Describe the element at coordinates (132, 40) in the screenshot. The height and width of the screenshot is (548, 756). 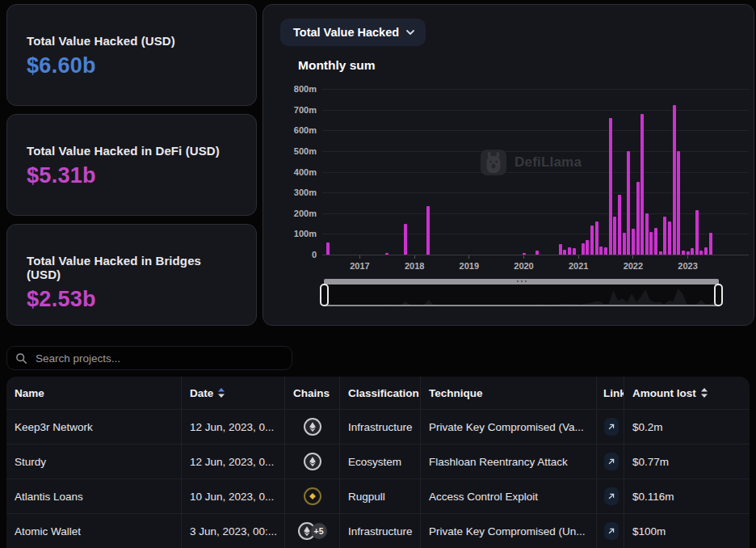
I see `card-title: Total Value Hacked (USD)` at that location.